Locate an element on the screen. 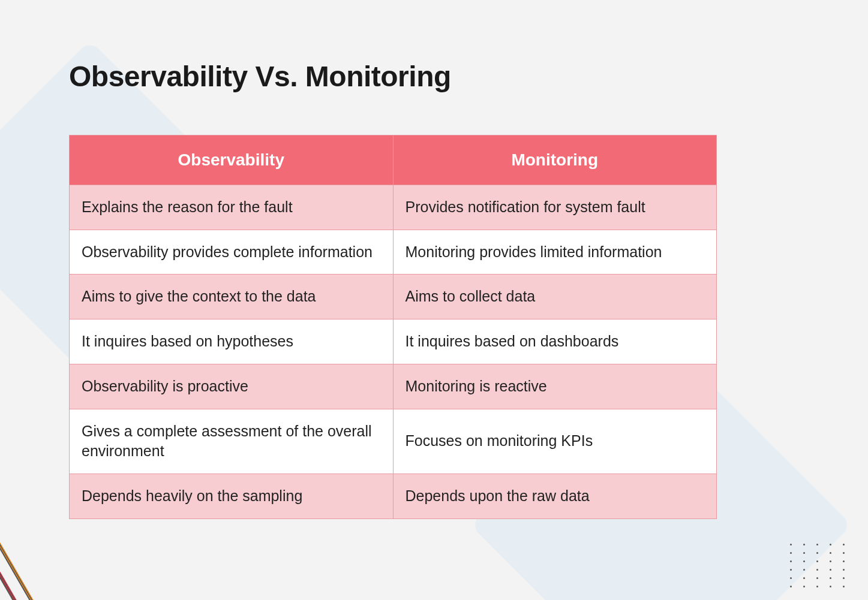  header-monitoring: Monitoring is located at coordinates (555, 161).